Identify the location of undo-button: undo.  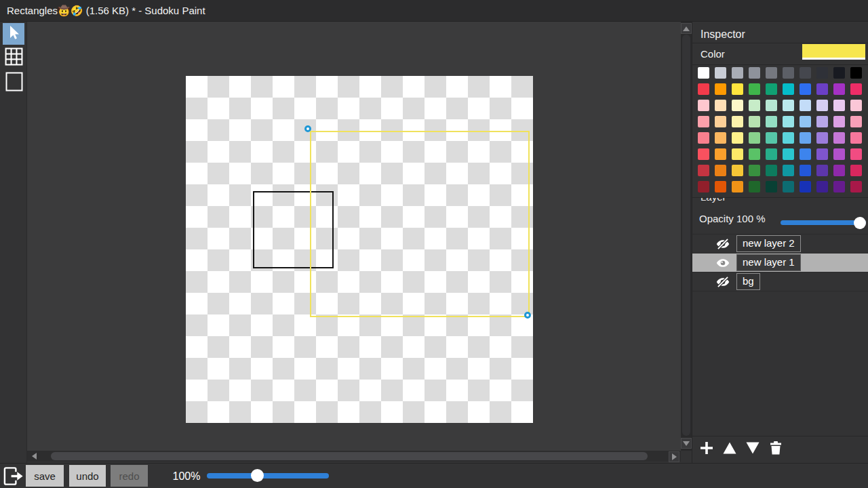
(87, 476).